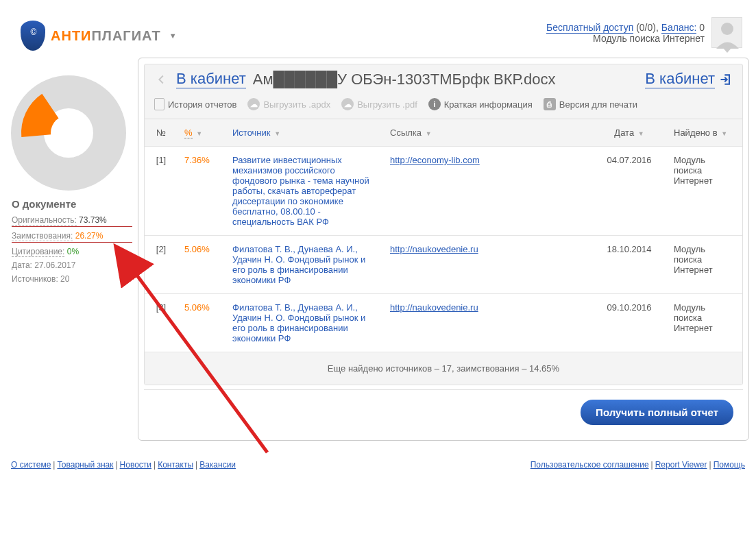 This screenshot has width=756, height=534. What do you see at coordinates (289, 104) in the screenshot?
I see `export-apdx-button: ☁ Выгрузить .apdx` at bounding box center [289, 104].